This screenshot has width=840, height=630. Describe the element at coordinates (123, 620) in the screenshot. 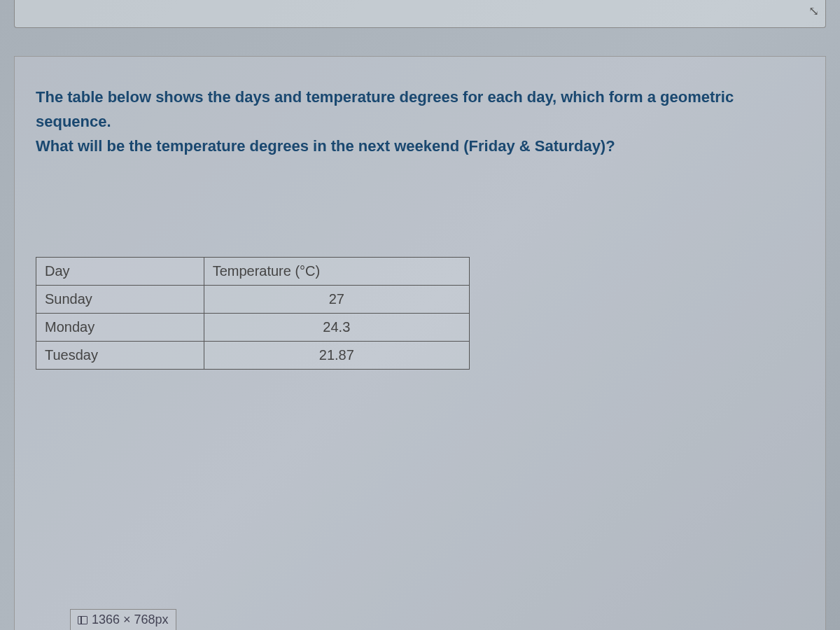

I see `dimensions-info: 1366 × 768px` at that location.